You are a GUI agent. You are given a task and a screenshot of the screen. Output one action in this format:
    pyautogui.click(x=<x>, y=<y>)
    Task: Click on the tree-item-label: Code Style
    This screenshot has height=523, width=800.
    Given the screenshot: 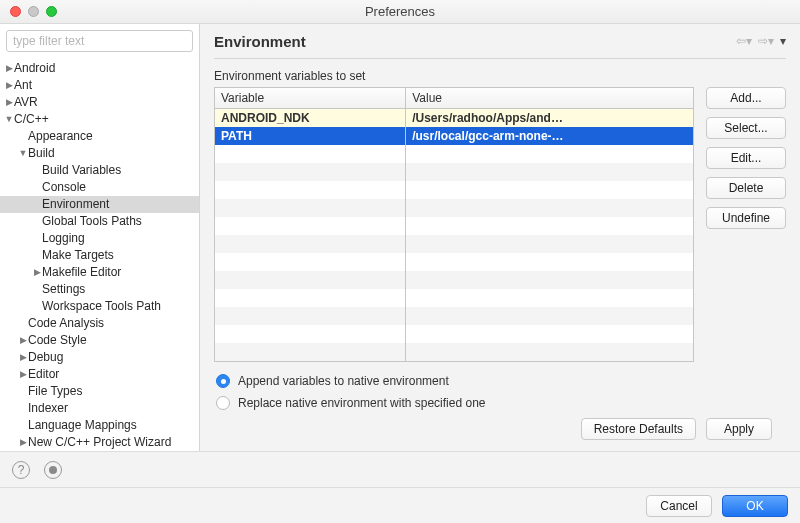 What is the action you would take?
    pyautogui.click(x=58, y=340)
    